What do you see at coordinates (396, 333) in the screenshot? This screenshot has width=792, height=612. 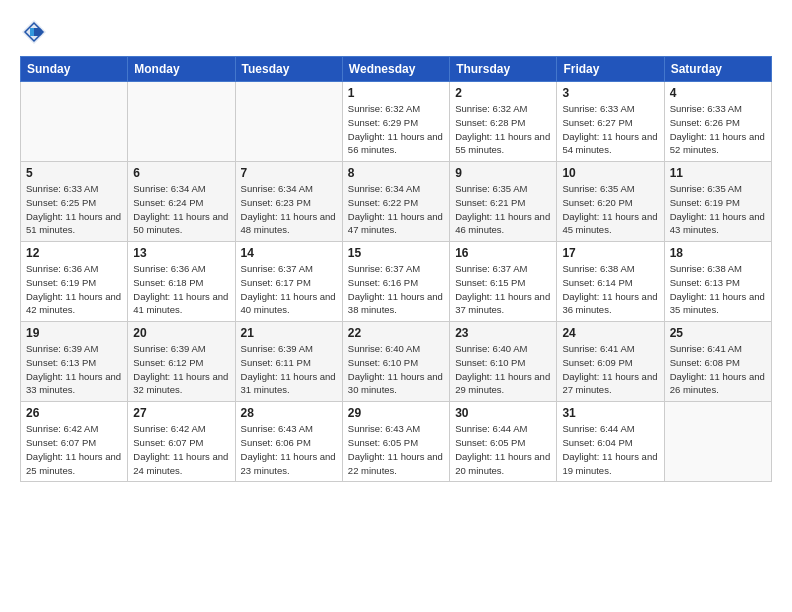 I see `day-number: 22` at bounding box center [396, 333].